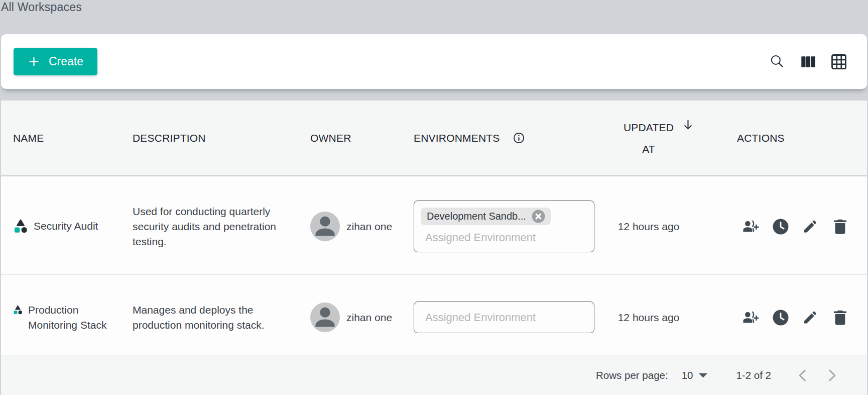 The image size is (868, 395). Describe the element at coordinates (41, 7) in the screenshot. I see `page-title: All Workspaces` at that location.